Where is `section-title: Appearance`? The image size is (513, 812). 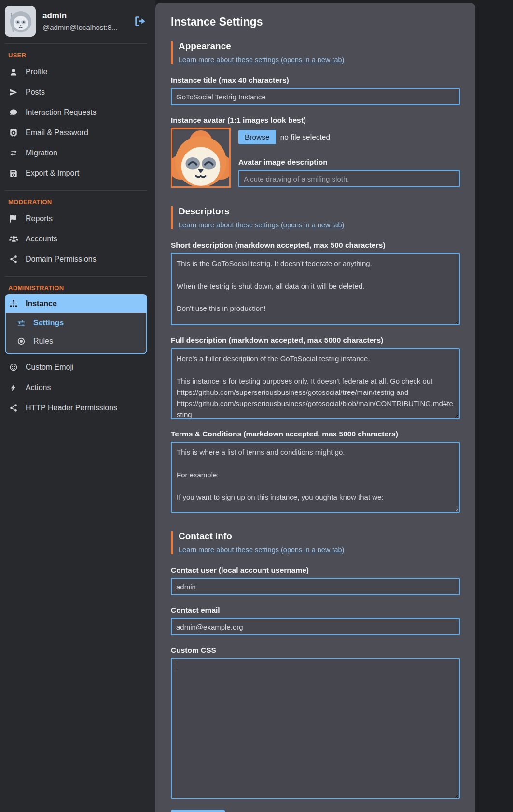
section-title: Appearance is located at coordinates (319, 46).